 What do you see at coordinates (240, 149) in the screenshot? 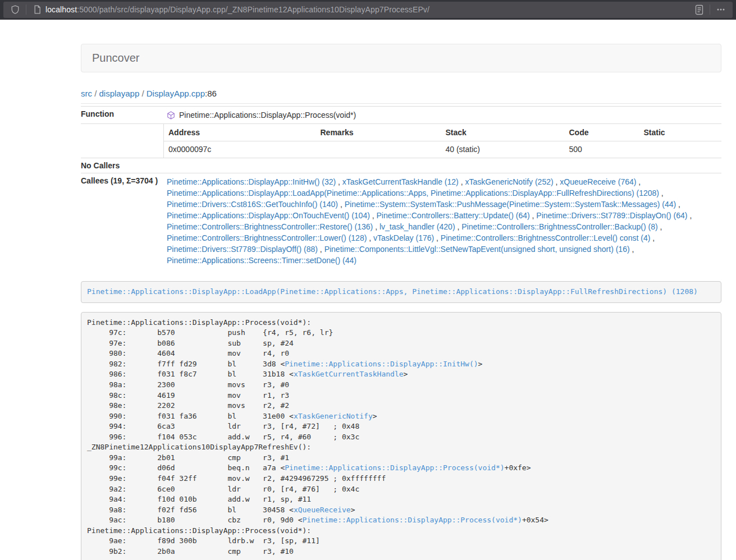
I see `address-value: 0x0000097c` at bounding box center [240, 149].